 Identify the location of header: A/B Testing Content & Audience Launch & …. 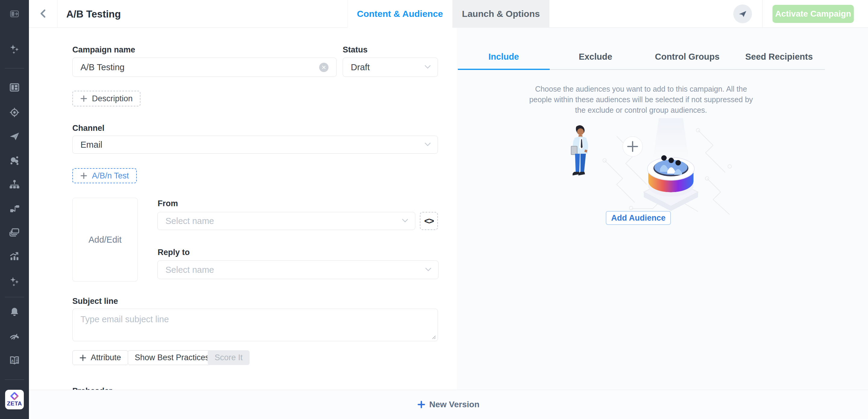
(448, 14).